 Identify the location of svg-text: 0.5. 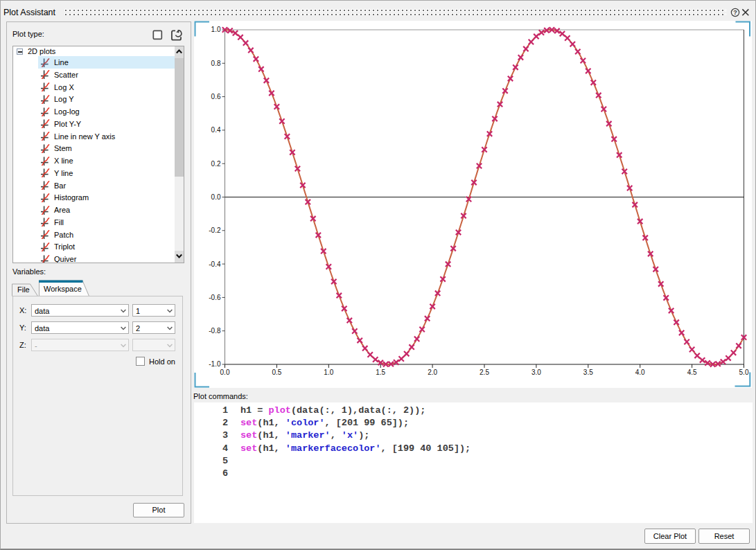
(276, 373).